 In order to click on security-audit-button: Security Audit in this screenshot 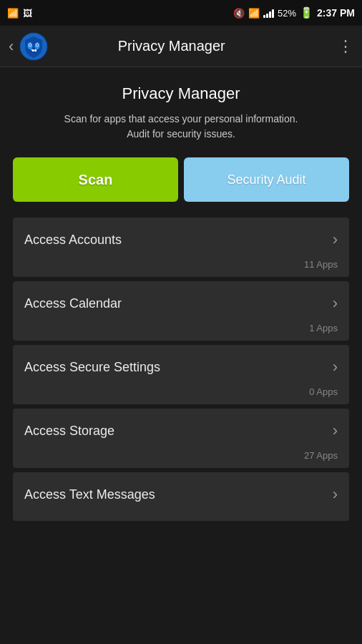, I will do `click(266, 180)`.